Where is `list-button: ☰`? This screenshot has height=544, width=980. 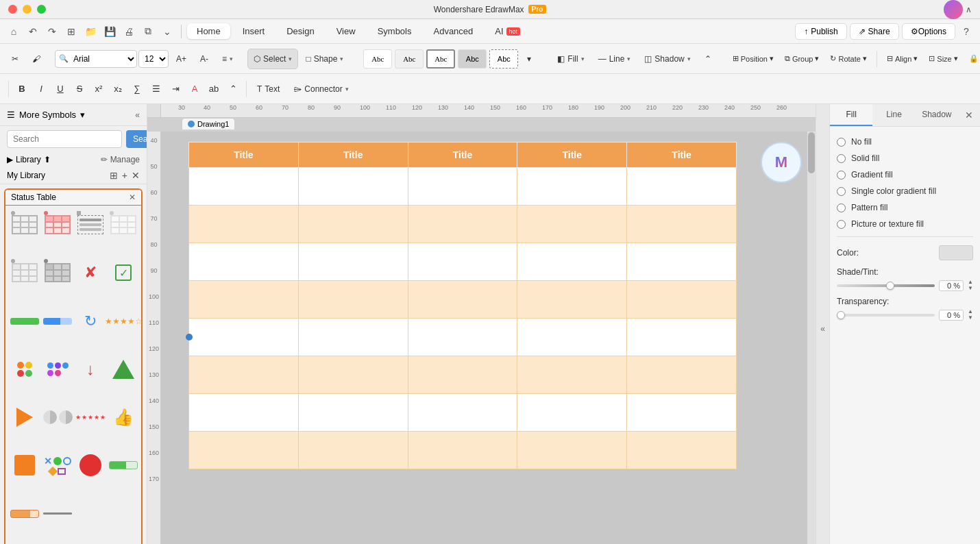 list-button: ☰ is located at coordinates (156, 89).